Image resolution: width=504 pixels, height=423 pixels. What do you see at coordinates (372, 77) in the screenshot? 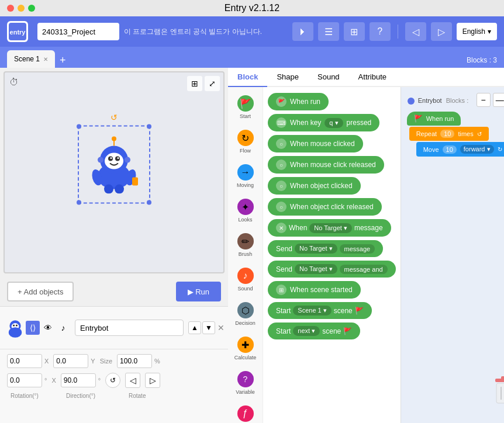
I see `tab-attribute: Attribute` at bounding box center [372, 77].